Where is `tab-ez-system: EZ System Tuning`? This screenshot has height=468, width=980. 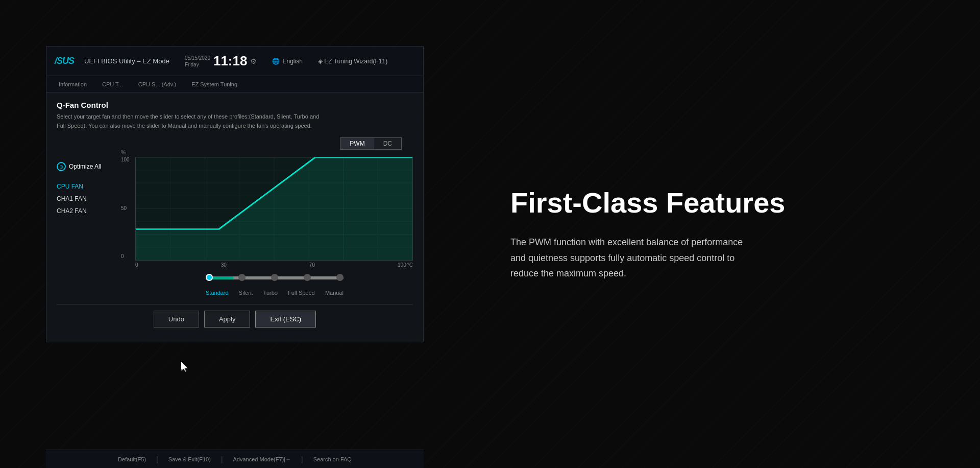 tab-ez-system: EZ System Tuning is located at coordinates (214, 84).